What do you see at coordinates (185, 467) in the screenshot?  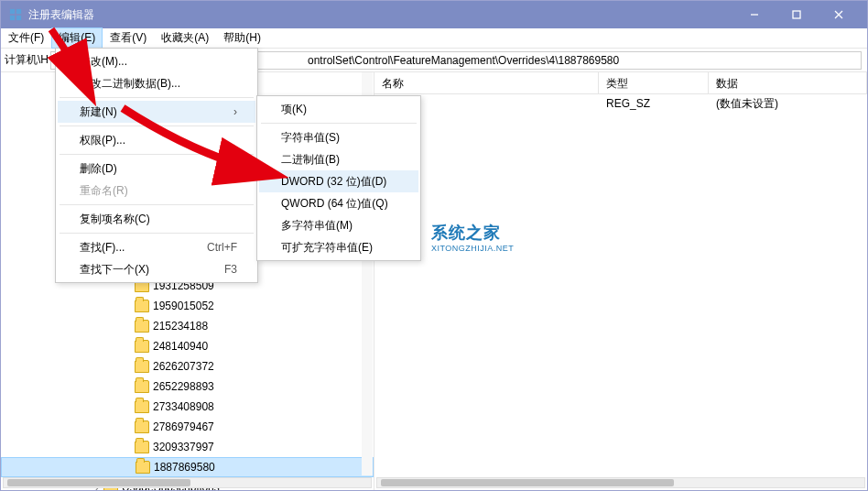 I see `tree-label: 1887869580` at bounding box center [185, 467].